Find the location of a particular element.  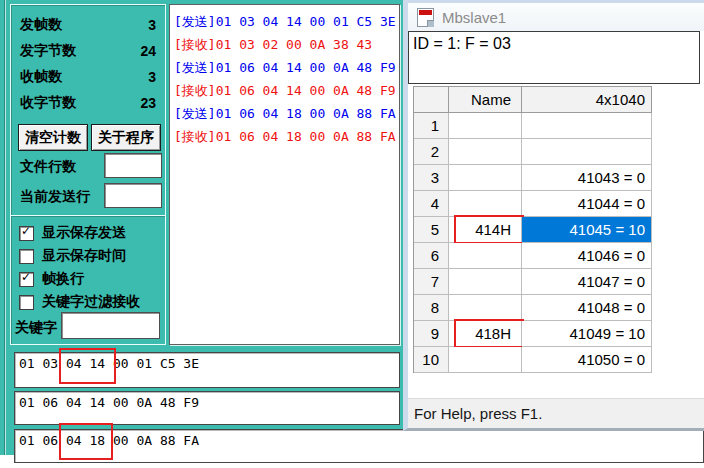

row-number-cell: 1 is located at coordinates (432, 126).